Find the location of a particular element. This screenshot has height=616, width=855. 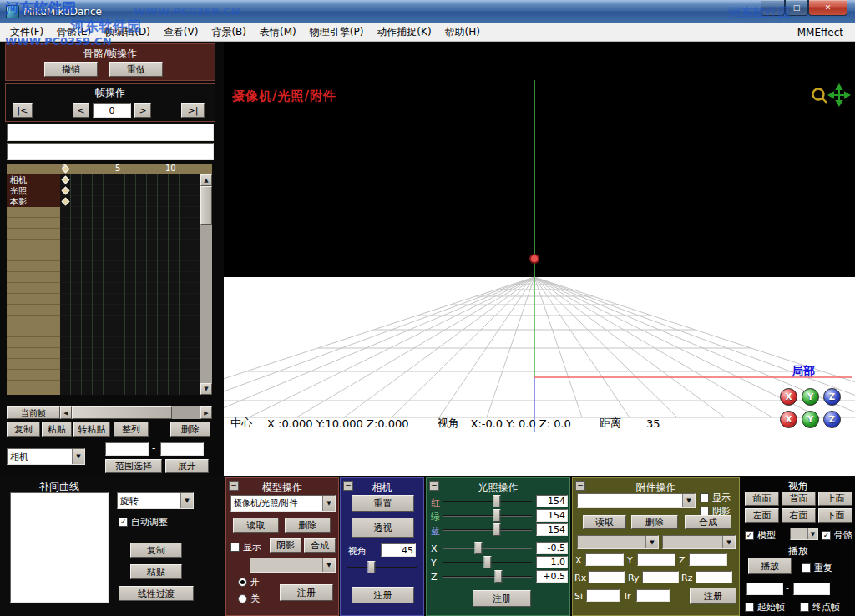

last-frame-button: >| is located at coordinates (193, 110).